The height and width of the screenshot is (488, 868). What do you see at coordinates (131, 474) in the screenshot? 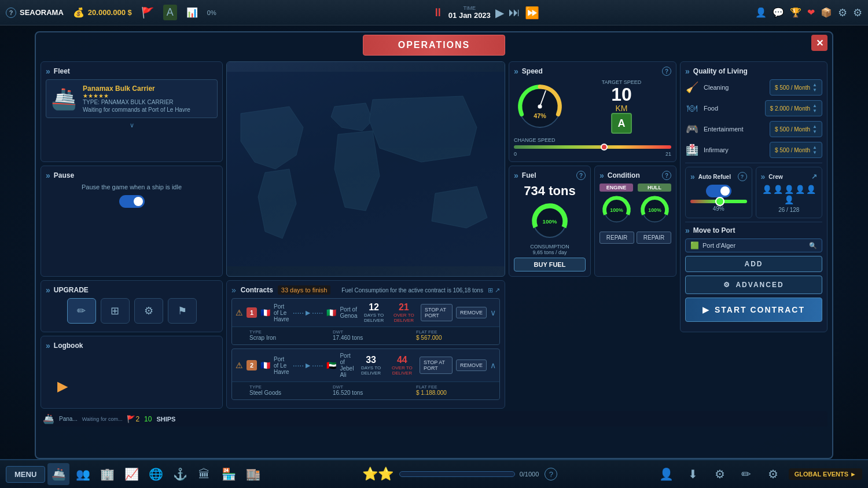
I see `taskbar-chart-icon: 📈` at bounding box center [131, 474].